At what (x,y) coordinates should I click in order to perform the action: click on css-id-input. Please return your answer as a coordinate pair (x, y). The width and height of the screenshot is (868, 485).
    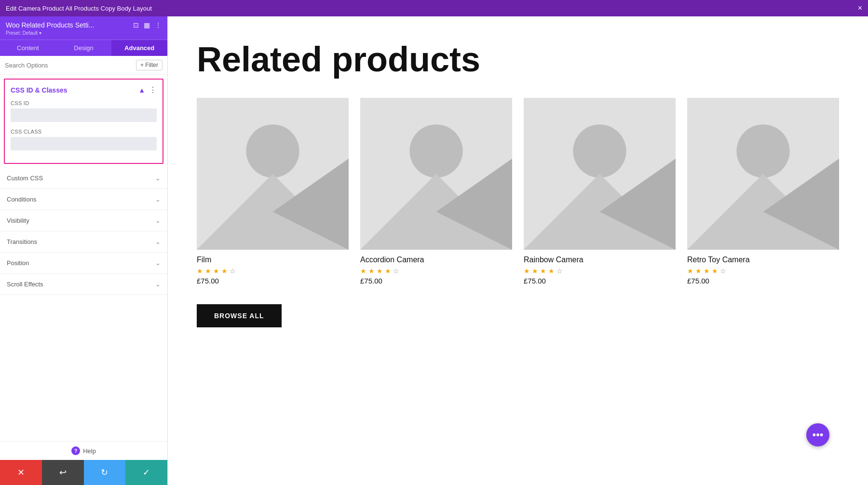
    Looking at the image, I should click on (84, 115).